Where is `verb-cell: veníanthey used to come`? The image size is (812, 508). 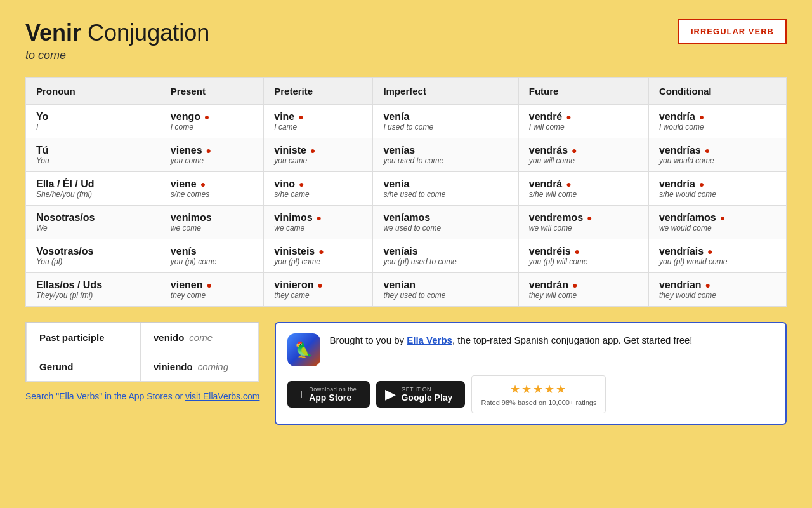 verb-cell: veníanthey used to come is located at coordinates (445, 290).